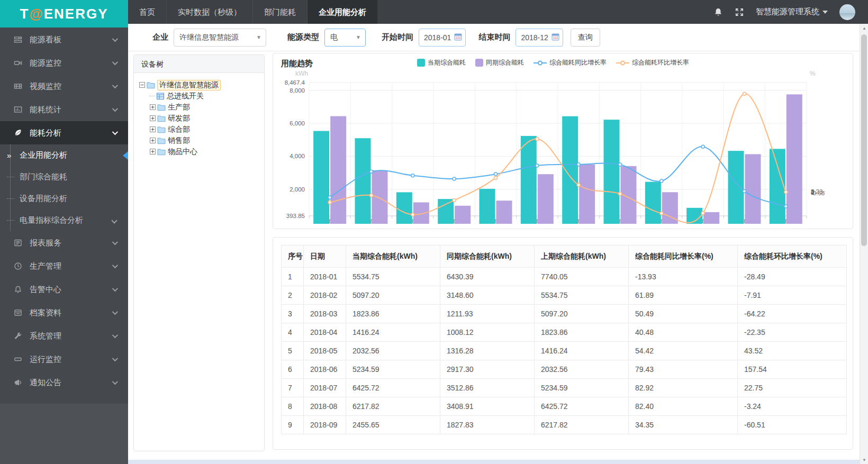 Image resolution: width=868 pixels, height=464 pixels. What do you see at coordinates (393, 388) in the screenshot?
I see `table-cell: 6425.72` at bounding box center [393, 388].